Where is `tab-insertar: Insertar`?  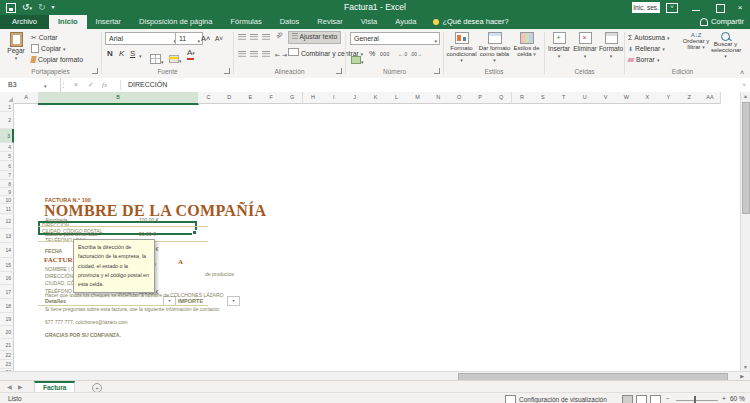
tab-insertar: Insertar is located at coordinates (108, 22).